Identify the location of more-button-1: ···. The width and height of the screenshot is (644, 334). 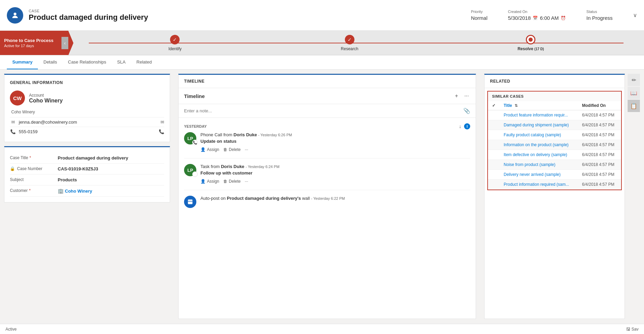
(247, 150).